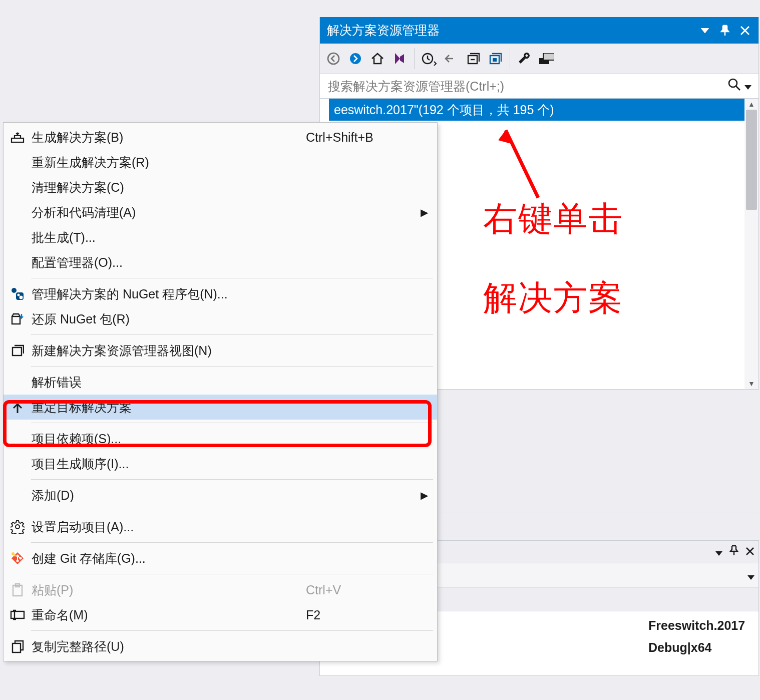 The image size is (760, 700). Describe the element at coordinates (539, 59) in the screenshot. I see `panel-toolbar` at that location.